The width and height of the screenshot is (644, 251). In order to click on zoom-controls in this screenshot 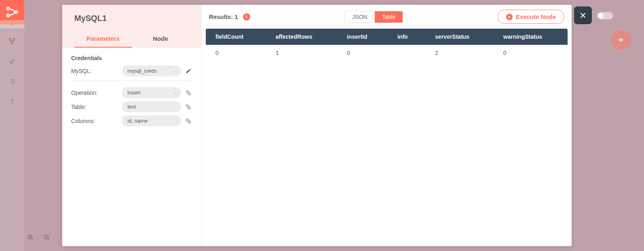, I will do `click(39, 239)`.